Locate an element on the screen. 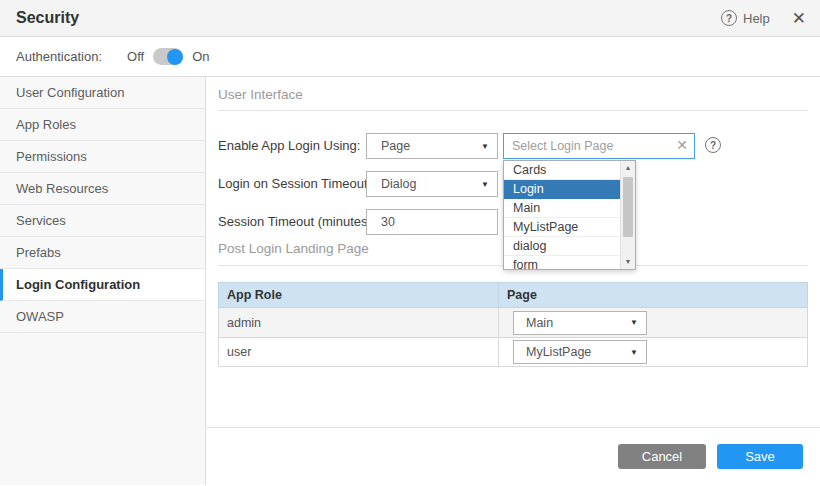 The width and height of the screenshot is (820, 486). sidebar-item-web-resources: Web Resources is located at coordinates (102, 189).